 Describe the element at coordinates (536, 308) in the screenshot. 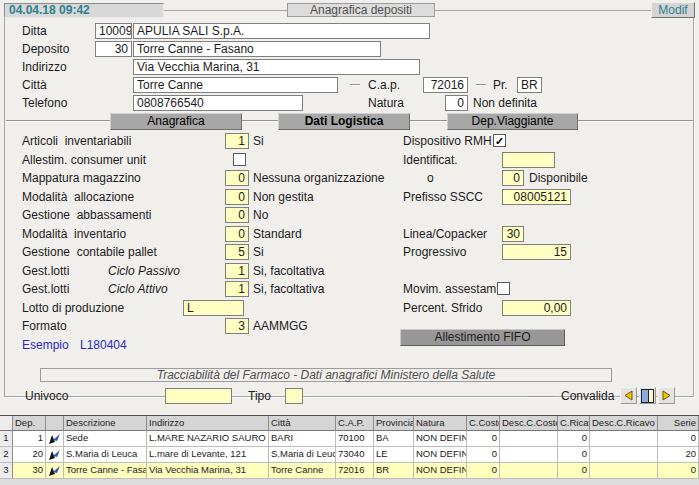

I see `percent-sfrido-field: 0,00` at that location.